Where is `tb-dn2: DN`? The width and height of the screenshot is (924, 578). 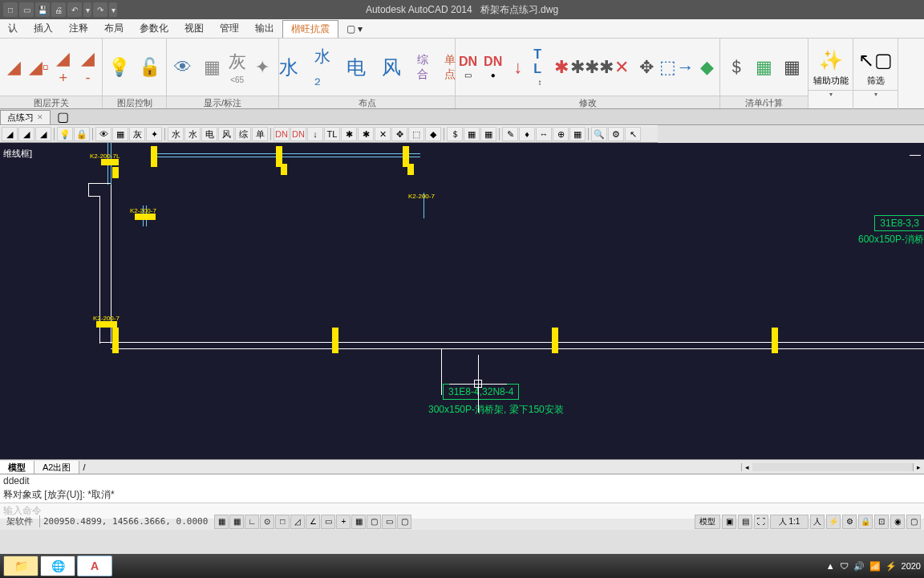 tb-dn2: DN is located at coordinates (298, 134).